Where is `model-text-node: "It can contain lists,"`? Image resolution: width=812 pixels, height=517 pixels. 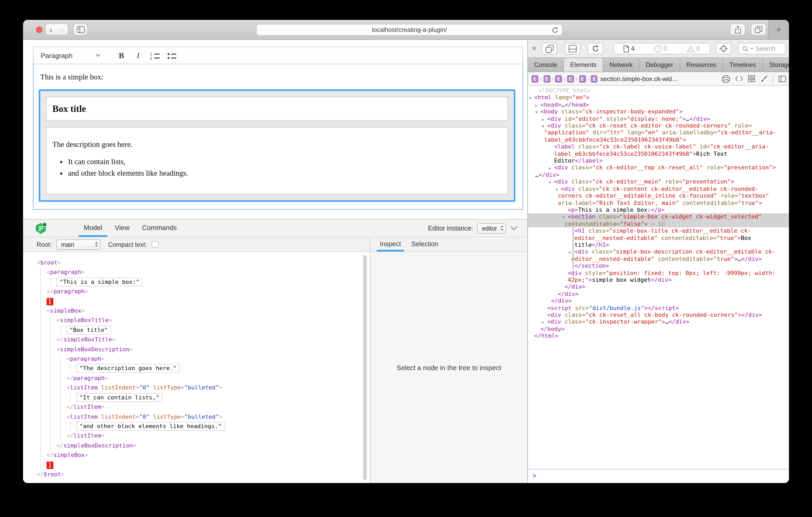 model-text-node: "It can contain lists," is located at coordinates (223, 398).